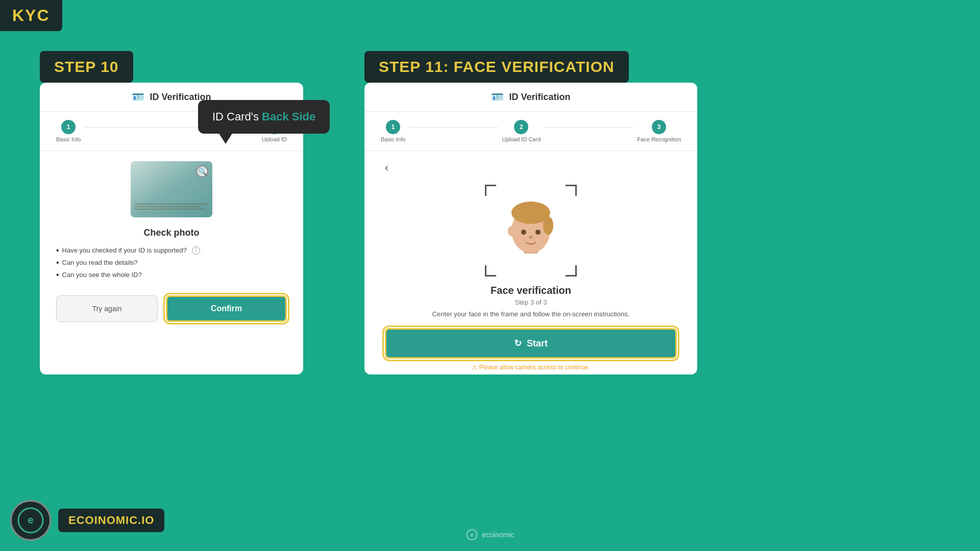 This screenshot has width=980, height=551. What do you see at coordinates (498, 535) in the screenshot?
I see `bottom-brand-text: ecoinomic` at bounding box center [498, 535].